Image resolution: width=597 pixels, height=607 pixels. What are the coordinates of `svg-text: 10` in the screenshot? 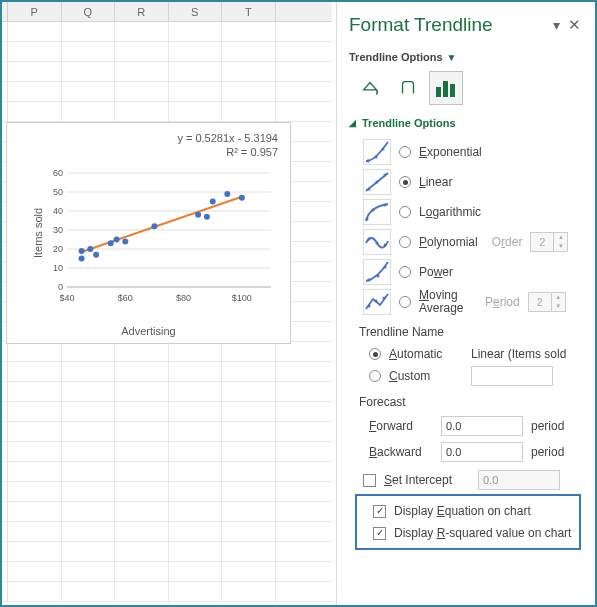 It's located at (58, 268).